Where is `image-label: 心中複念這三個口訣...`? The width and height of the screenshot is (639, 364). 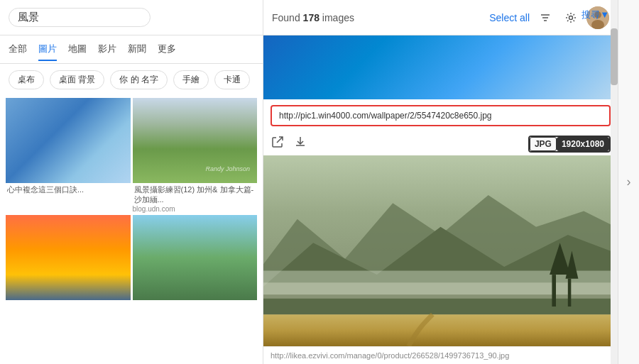
image-label: 心中複念這三個口訣... is located at coordinates (68, 189).